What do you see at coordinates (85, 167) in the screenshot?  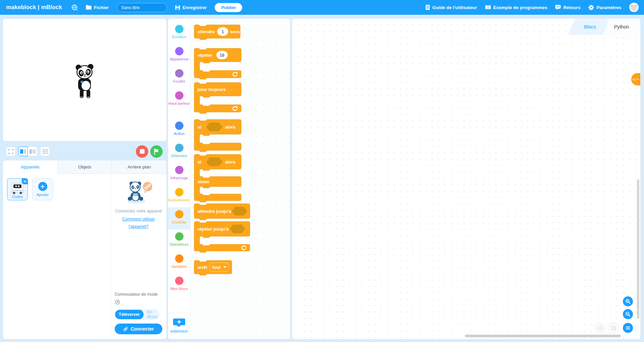 I see `tab-objets: Objets` at bounding box center [85, 167].